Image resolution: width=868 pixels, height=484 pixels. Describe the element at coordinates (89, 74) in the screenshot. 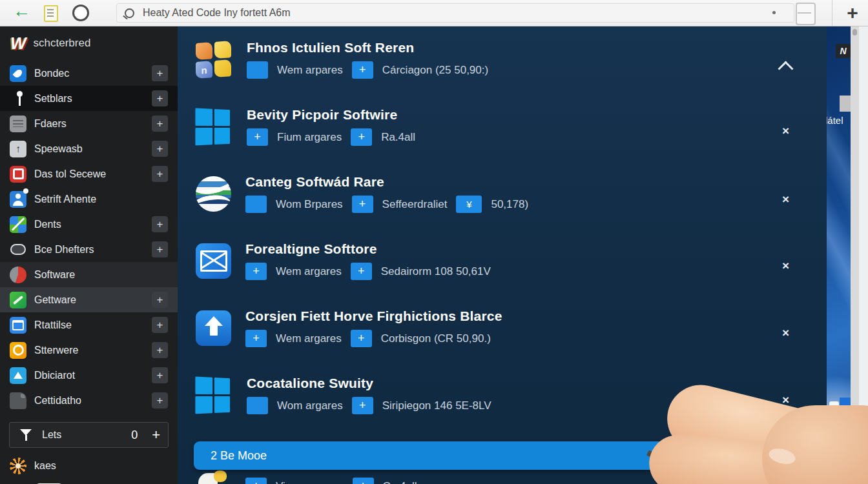

I see `sidebar-item-bondec: Bondec +` at that location.